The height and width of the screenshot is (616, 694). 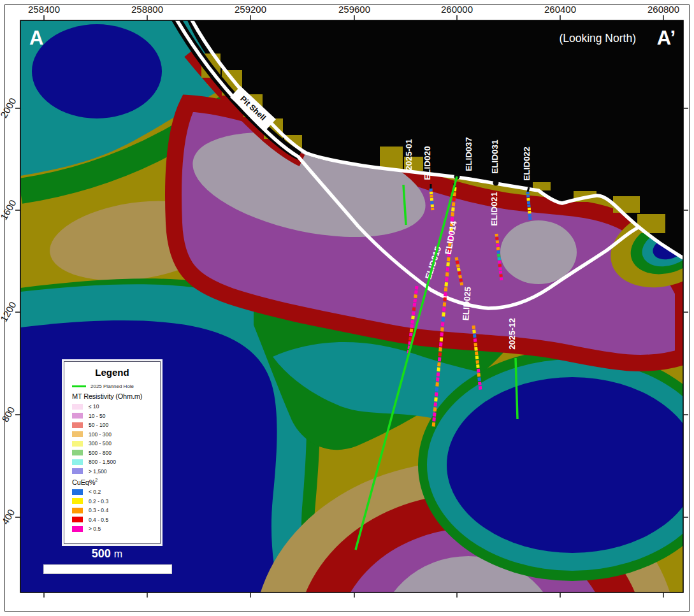 I want to click on resistivity-class-label: 10 - 50, so click(x=97, y=416).